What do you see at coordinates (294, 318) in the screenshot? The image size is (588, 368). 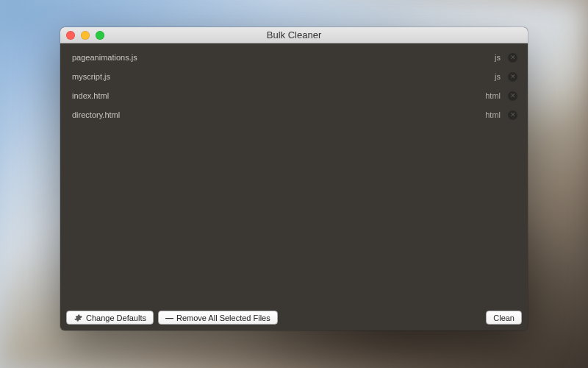 I see `footer-toolbar: Change Defaults — Remove All Selected Fi…` at bounding box center [294, 318].